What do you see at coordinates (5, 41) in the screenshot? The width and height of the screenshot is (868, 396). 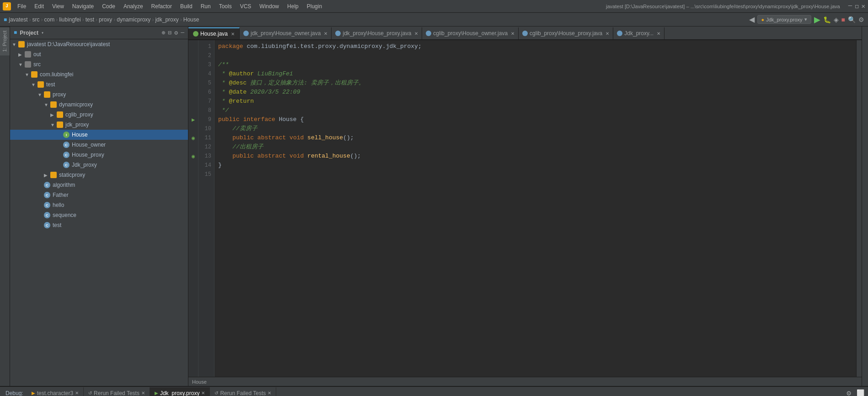 I see `project-panel-tab: 1: Project` at bounding box center [5, 41].